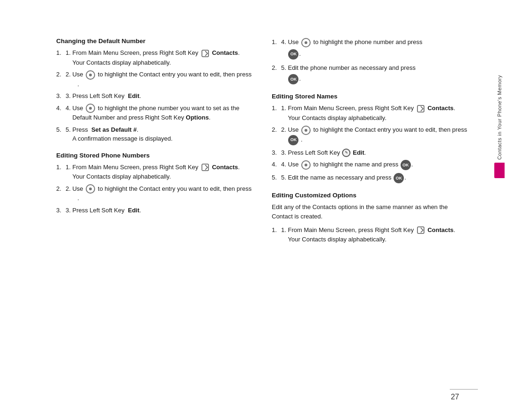  I want to click on ok-button-icon: OK, so click(293, 54).